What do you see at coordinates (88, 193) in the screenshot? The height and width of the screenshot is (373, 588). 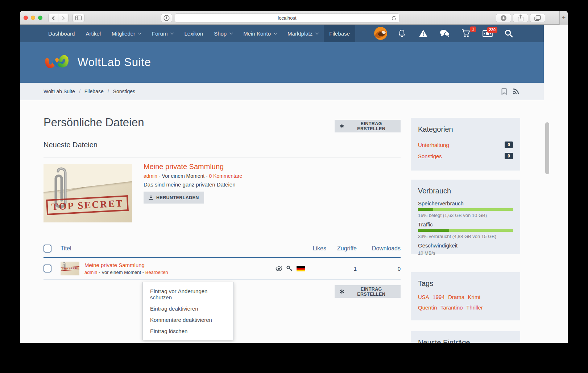 I see `entry-thumbnail: TOP SECRET` at bounding box center [88, 193].